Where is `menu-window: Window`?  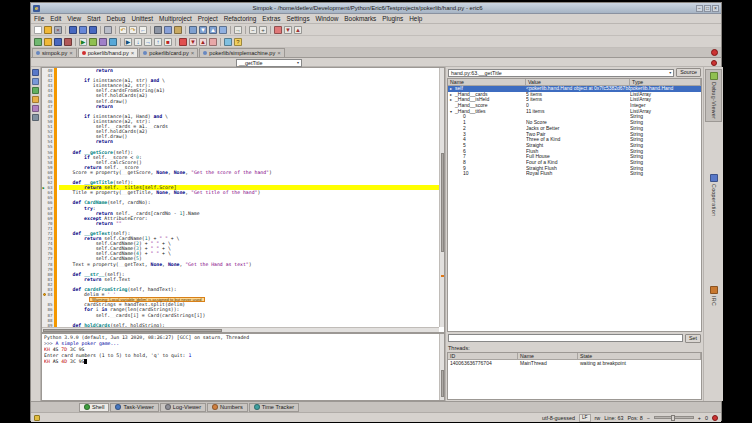
menu-window: Window is located at coordinates (328, 18).